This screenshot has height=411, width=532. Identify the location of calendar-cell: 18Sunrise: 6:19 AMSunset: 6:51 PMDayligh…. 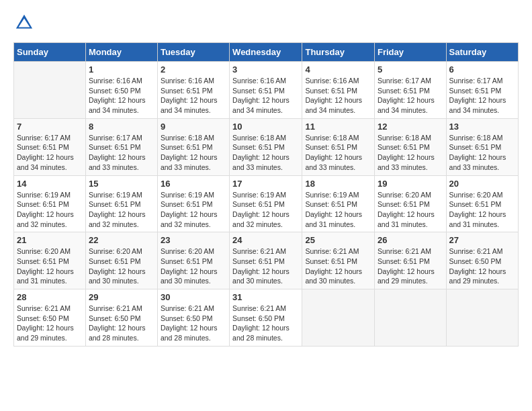
(339, 204).